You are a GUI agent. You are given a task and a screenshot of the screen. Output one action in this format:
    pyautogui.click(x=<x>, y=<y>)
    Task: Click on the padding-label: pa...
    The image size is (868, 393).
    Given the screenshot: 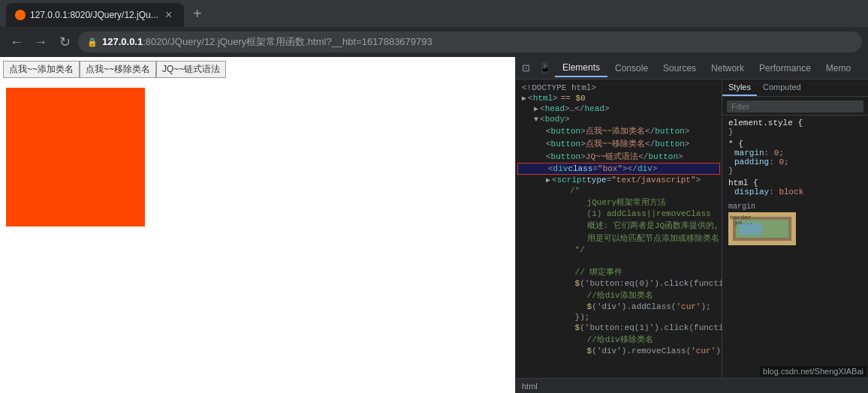 What is the action you would take?
    pyautogui.click(x=744, y=222)
    